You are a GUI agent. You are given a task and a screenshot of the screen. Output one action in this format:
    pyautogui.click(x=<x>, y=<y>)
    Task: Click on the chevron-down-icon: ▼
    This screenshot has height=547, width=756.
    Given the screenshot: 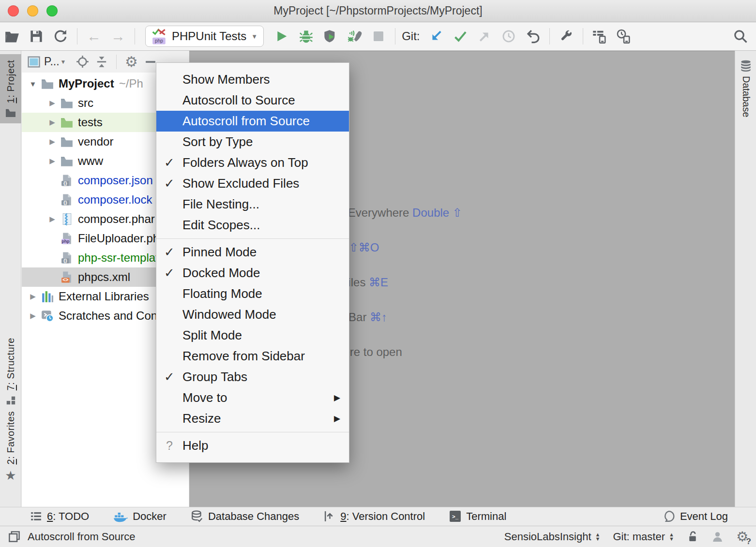 What is the action you would take?
    pyautogui.click(x=63, y=62)
    